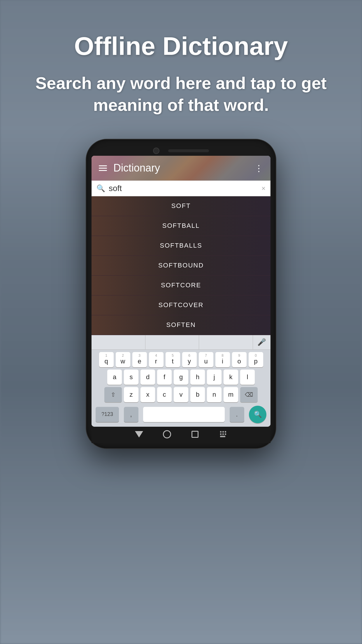  Describe the element at coordinates (115, 377) in the screenshot. I see `key-a: a` at that location.